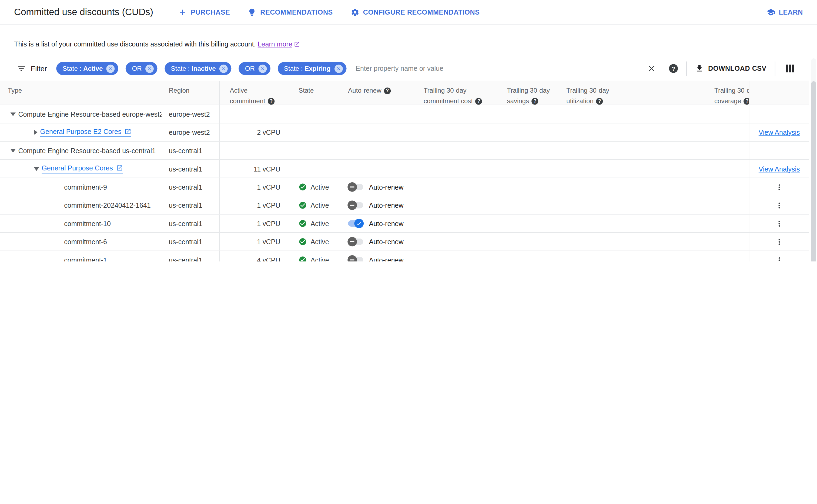  Describe the element at coordinates (198, 68) in the screenshot. I see `filter-chip-state-inactive: State : Inactive` at that location.